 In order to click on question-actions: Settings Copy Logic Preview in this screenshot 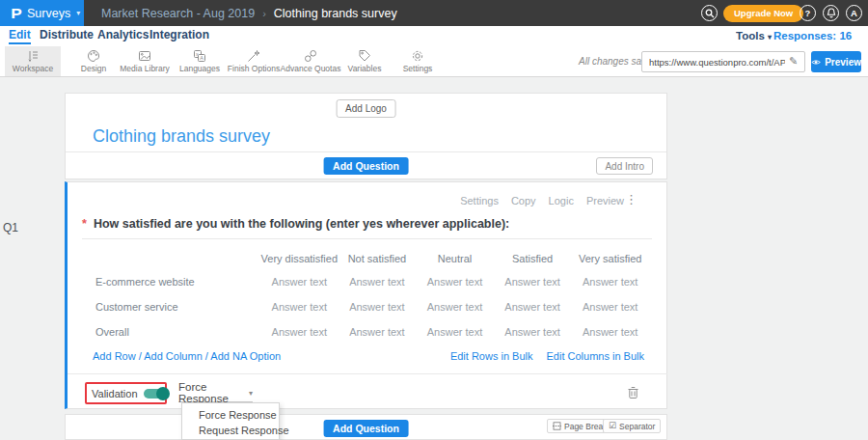, I will do `click(542, 201)`.